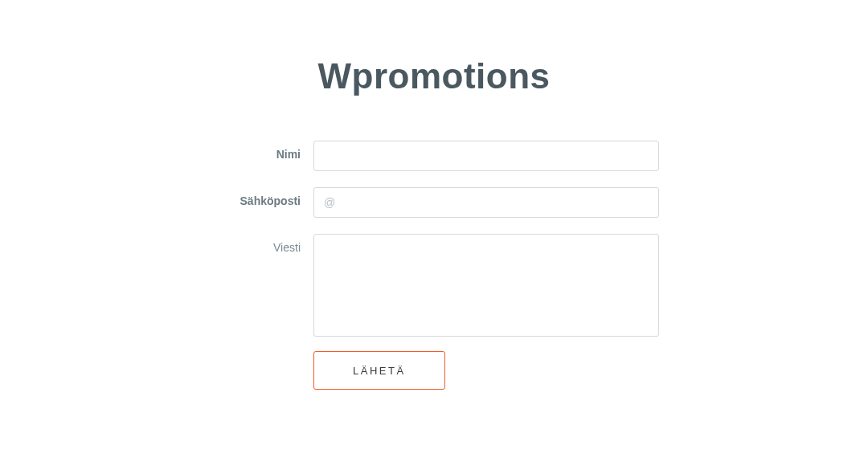 The image size is (868, 466). I want to click on name-label: Nimi, so click(261, 151).